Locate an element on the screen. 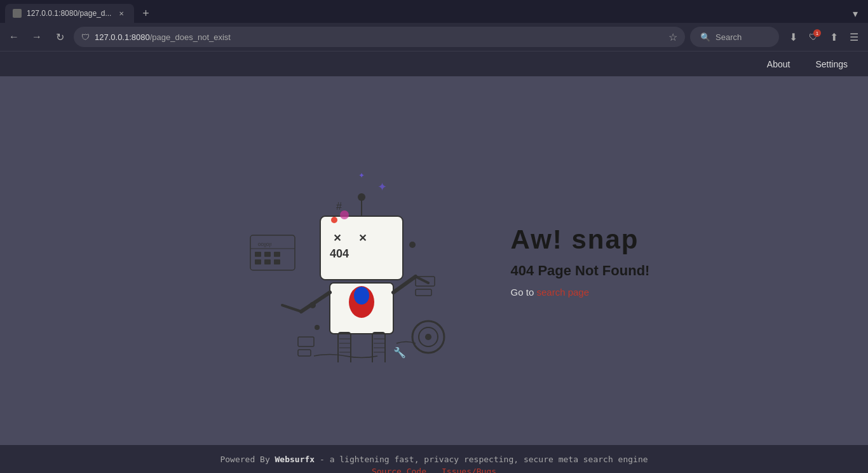  error-heading: Aw! snap is located at coordinates (581, 240).